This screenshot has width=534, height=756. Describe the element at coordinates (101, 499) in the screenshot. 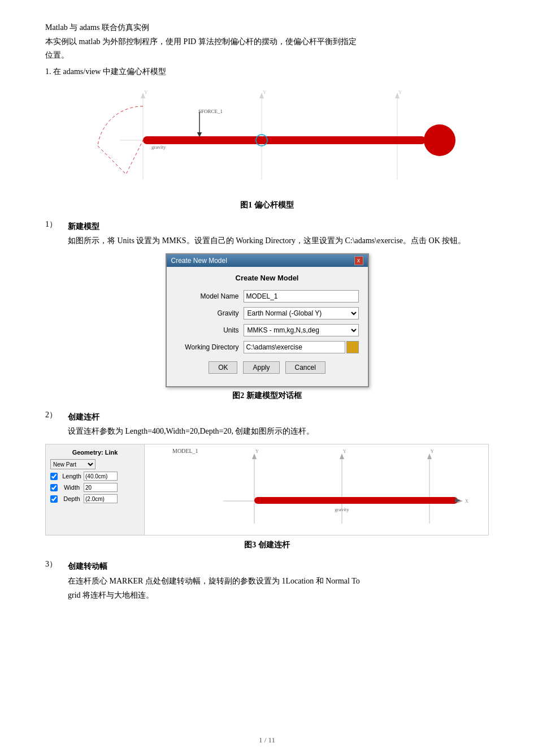

I see `depth-input` at that location.